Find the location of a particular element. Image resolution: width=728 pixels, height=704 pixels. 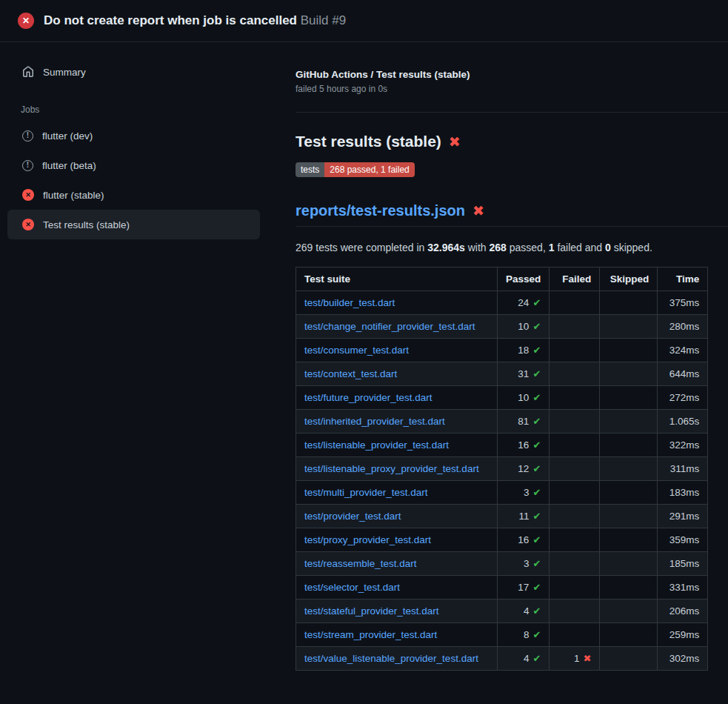

sidebar-item-label: flutter (dev) is located at coordinates (67, 136).